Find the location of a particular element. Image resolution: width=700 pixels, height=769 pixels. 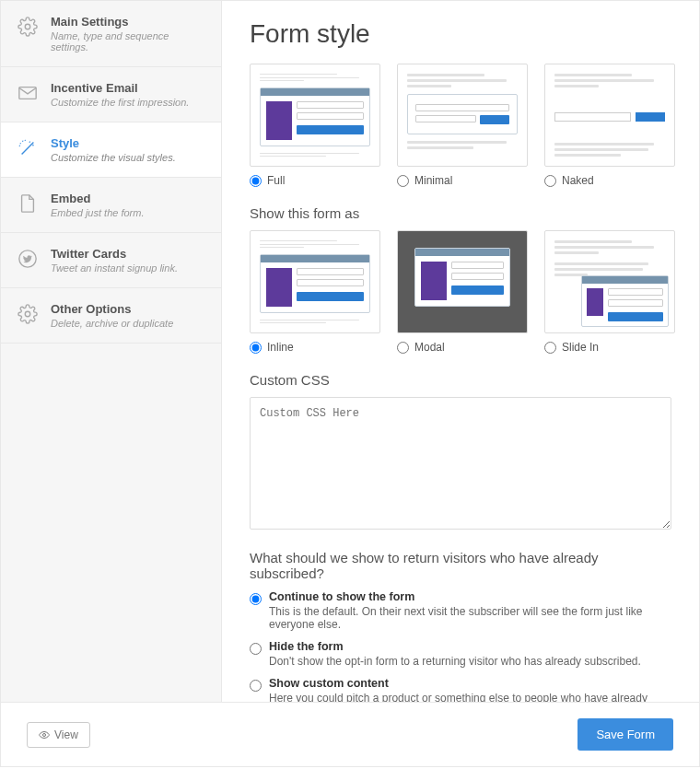

view-button-label: View is located at coordinates (66, 735).